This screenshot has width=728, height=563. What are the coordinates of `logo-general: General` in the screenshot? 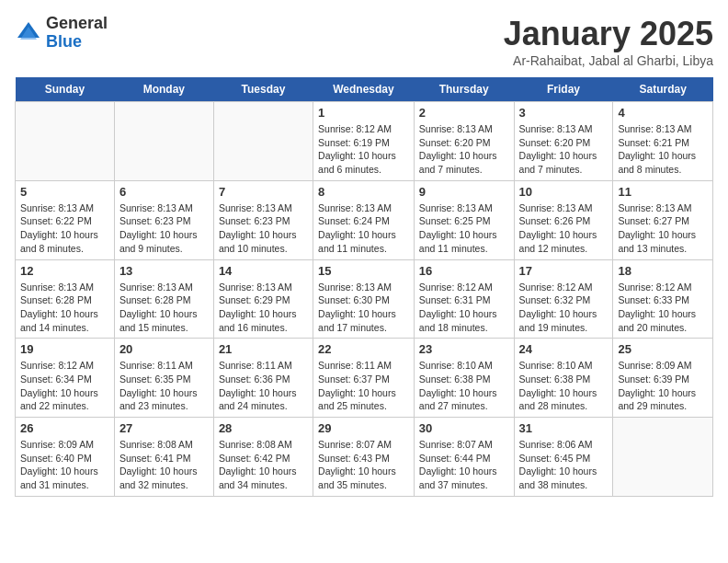 It's located at (77, 24).